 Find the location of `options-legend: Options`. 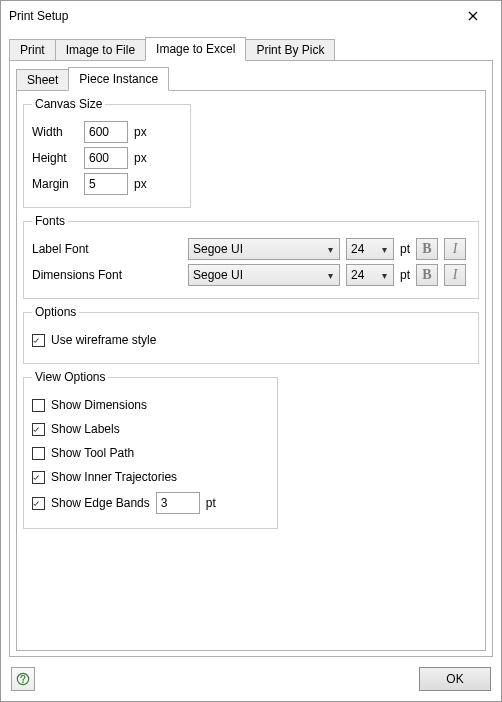

options-legend: Options is located at coordinates (56, 312).